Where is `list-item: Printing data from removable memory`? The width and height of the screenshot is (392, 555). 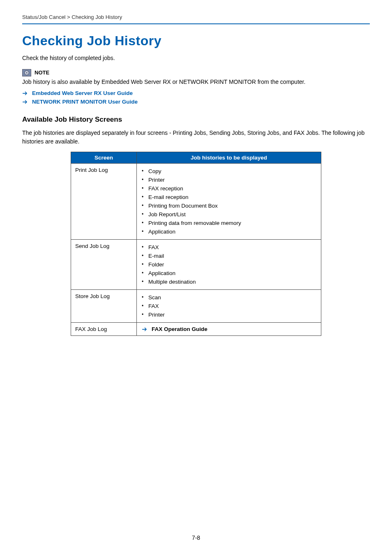
list-item: Printing data from removable memory is located at coordinates (229, 223).